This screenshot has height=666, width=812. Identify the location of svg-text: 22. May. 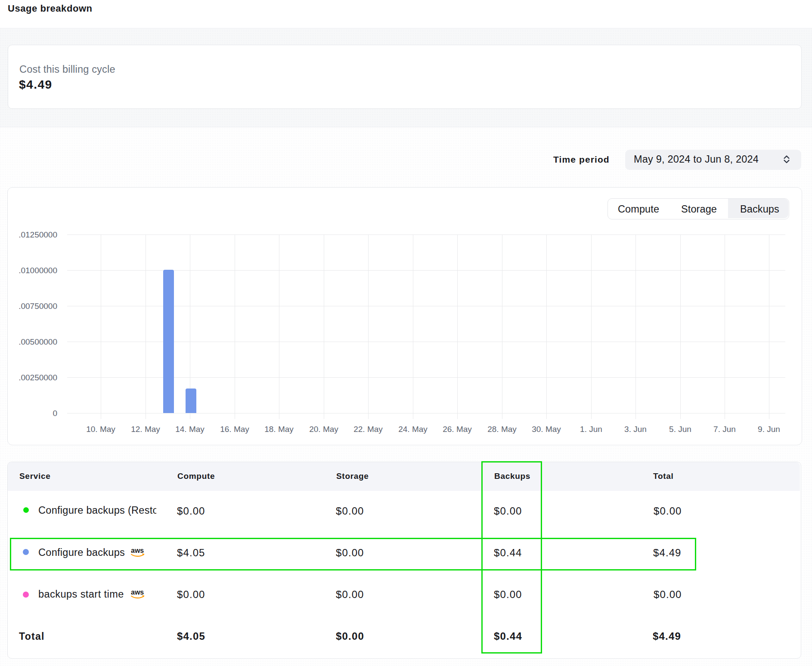
(368, 429).